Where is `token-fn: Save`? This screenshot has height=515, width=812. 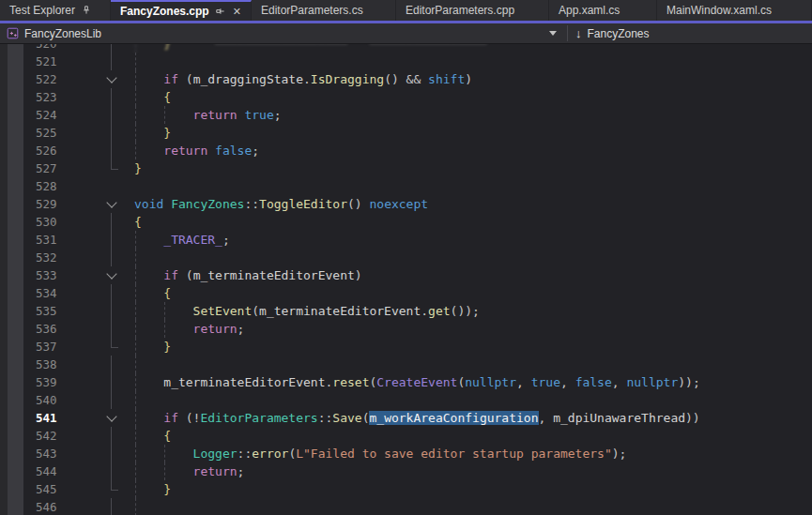
token-fn: Save is located at coordinates (347, 418).